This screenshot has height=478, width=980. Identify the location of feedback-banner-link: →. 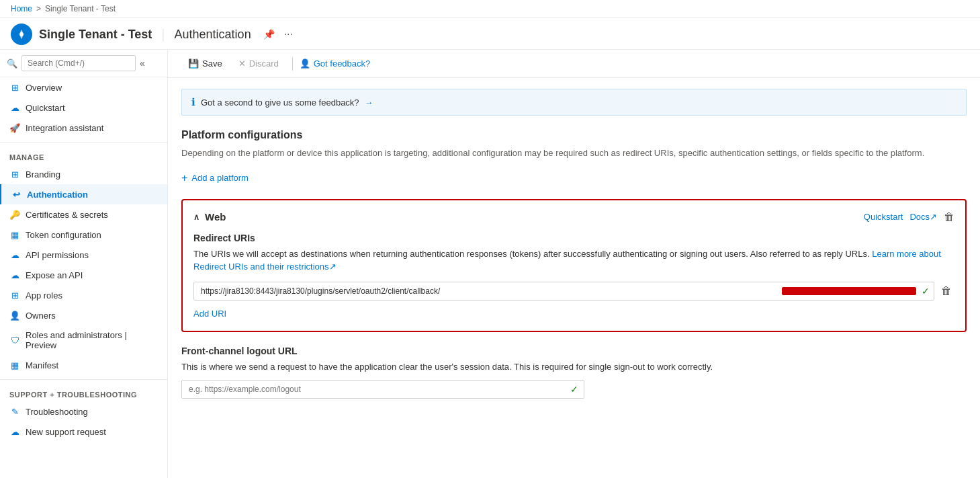
(369, 102).